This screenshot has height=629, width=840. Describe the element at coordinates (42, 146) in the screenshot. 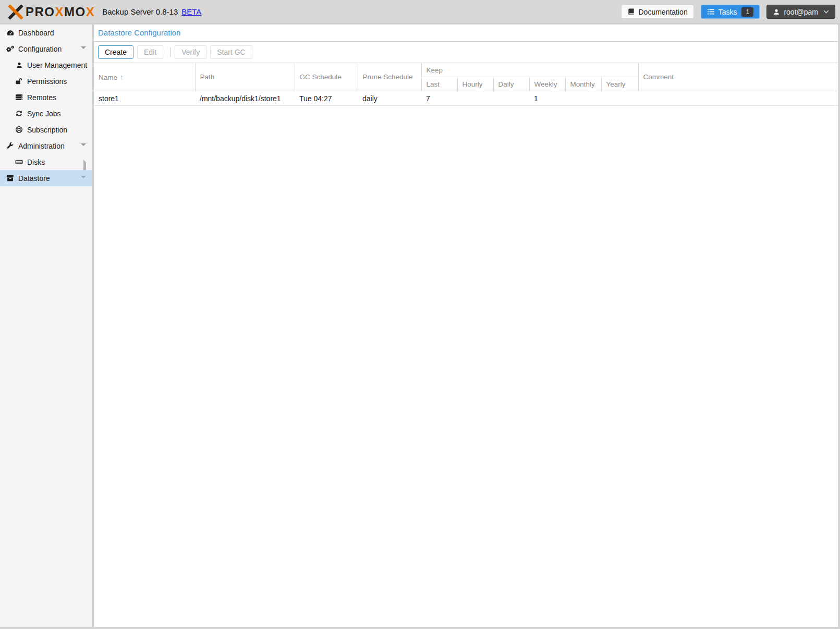

I see `sidebar-item-label: Administration` at that location.